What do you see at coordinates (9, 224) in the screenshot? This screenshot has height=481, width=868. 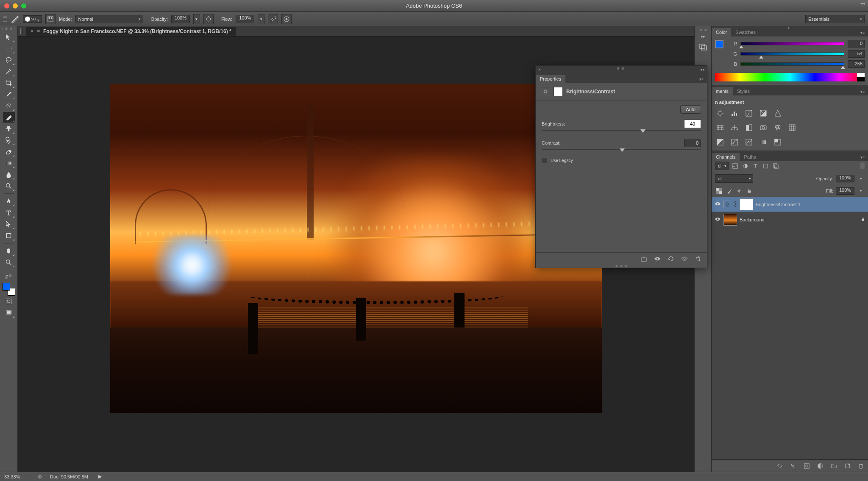 I see `path-selection-tool` at bounding box center [9, 224].